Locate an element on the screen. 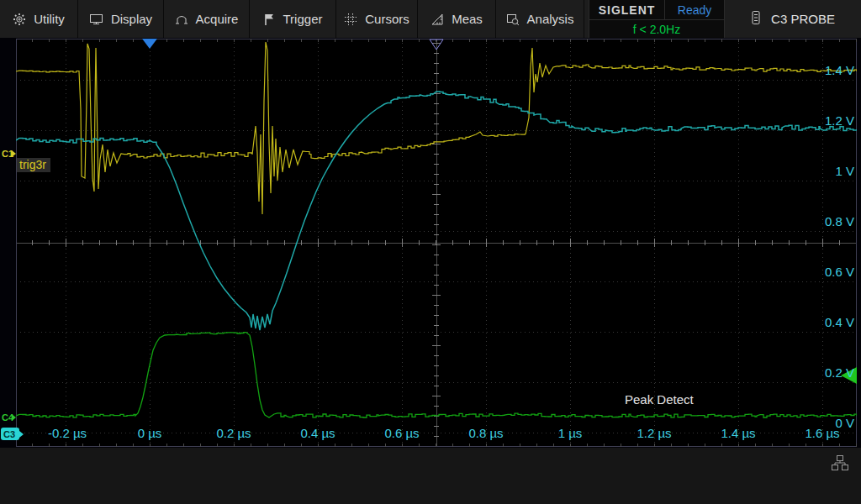 The width and height of the screenshot is (861, 504). volt-label: 0.6 V is located at coordinates (839, 272).